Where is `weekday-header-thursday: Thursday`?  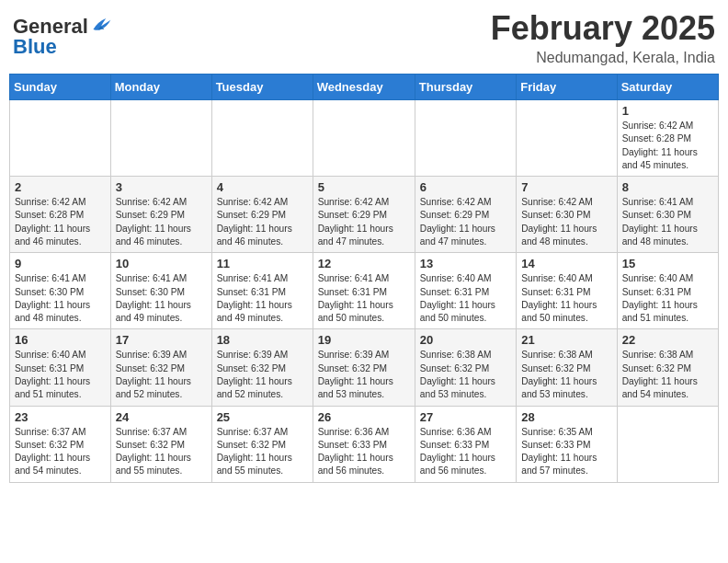 weekday-header-thursday: Thursday is located at coordinates (465, 87).